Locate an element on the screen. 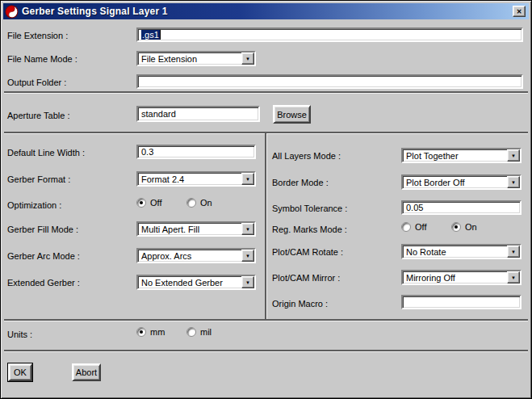 Image resolution: width=532 pixels, height=399 pixels. plot-cam-mirror-label: Plot/CAM Mirror : is located at coordinates (306, 278).